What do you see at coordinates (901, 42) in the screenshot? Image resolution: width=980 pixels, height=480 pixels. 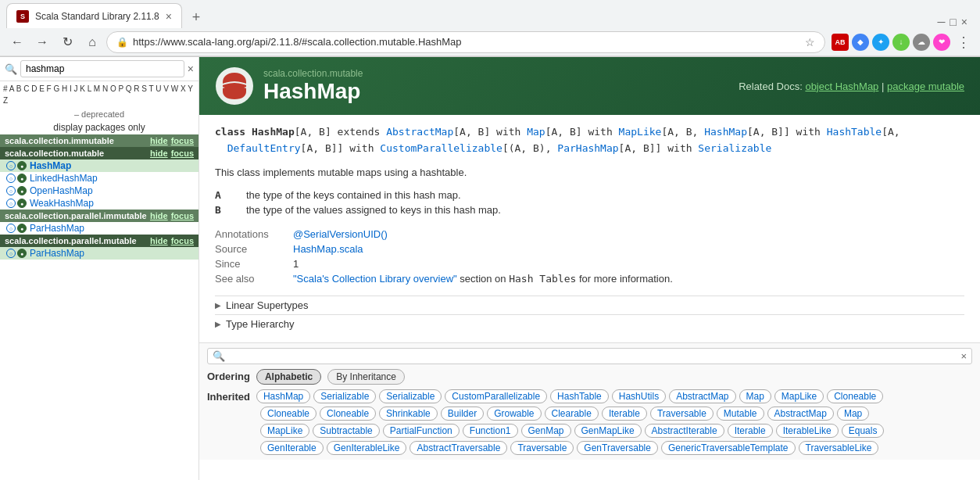 I see `ext-icon-3: ↓` at bounding box center [901, 42].